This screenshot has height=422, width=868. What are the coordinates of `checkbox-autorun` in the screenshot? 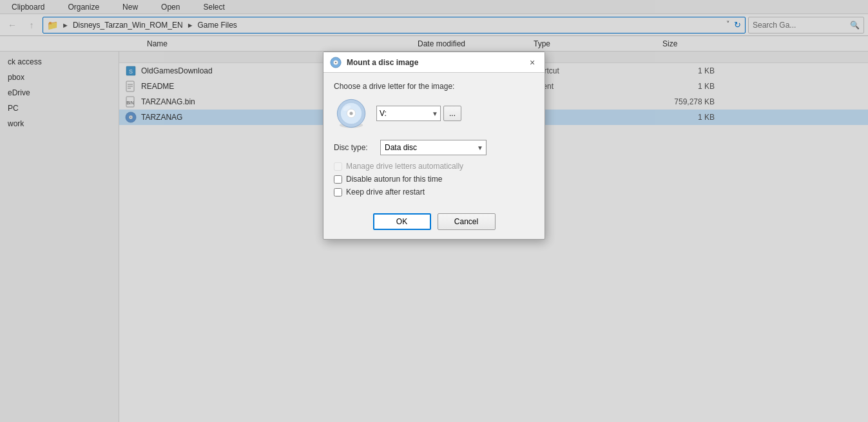 It's located at (338, 179).